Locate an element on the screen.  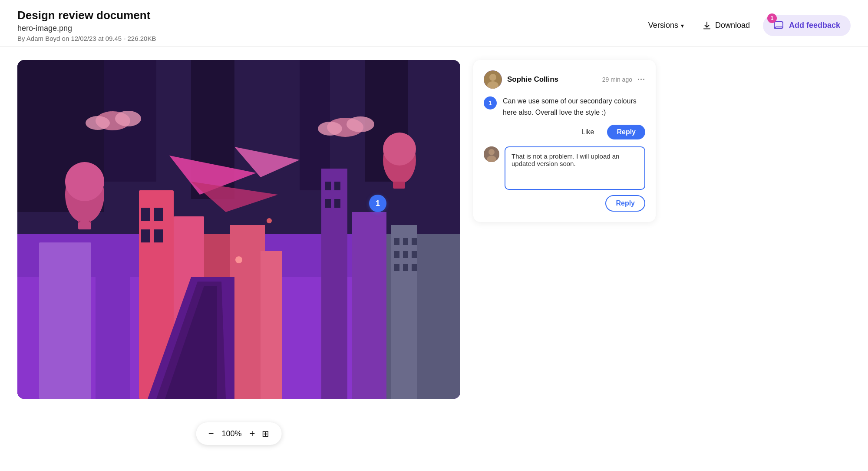
like-button: Like is located at coordinates (588, 132).